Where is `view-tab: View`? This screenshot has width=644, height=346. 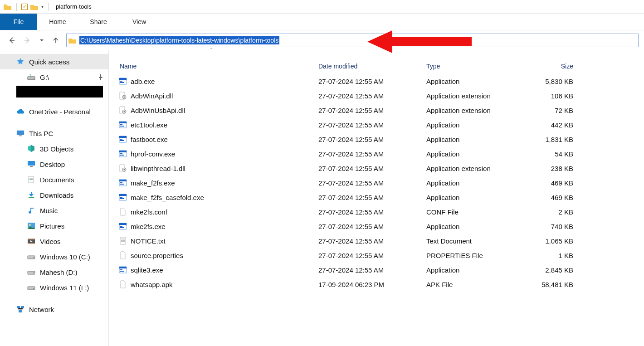
view-tab: View is located at coordinates (139, 22).